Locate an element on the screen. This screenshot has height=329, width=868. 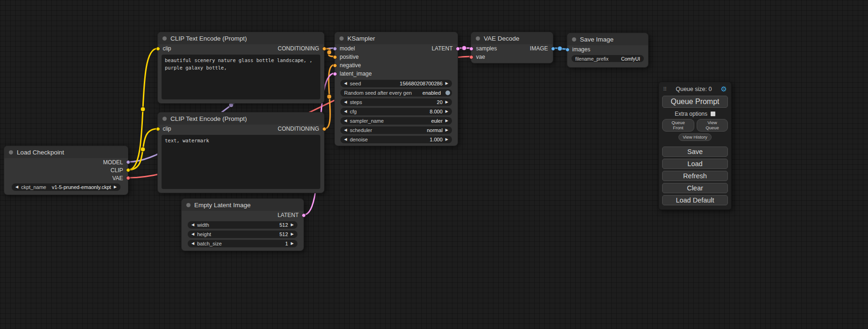
node-vae-decode: VAE Decode samples IMAGE vae is located at coordinates (512, 48).